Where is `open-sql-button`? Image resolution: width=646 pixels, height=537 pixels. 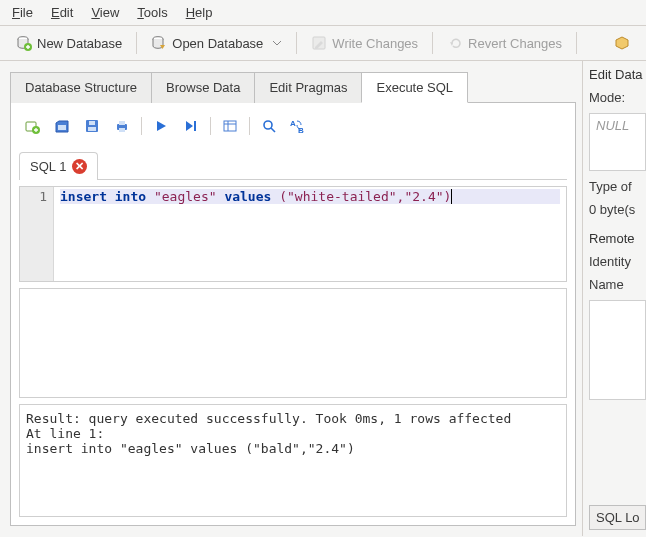
open-sql-button is located at coordinates (62, 126).